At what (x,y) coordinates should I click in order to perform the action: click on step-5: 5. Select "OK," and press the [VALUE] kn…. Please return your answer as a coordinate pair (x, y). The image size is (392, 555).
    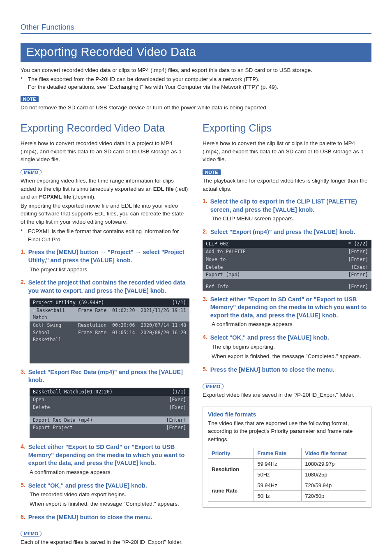
    Looking at the image, I should click on (105, 486).